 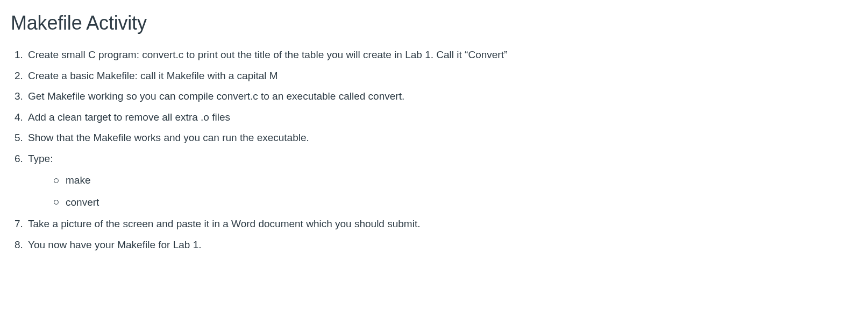 What do you see at coordinates (40, 158) in the screenshot?
I see `list-item-text: Type:` at bounding box center [40, 158].